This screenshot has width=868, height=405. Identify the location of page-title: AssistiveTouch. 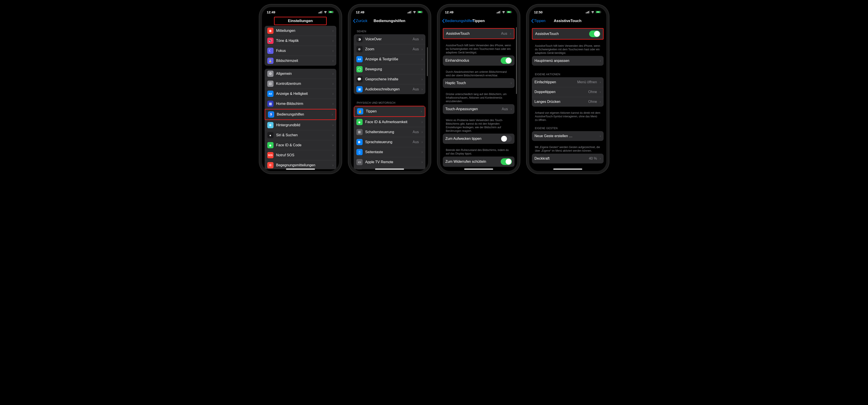
(567, 21).